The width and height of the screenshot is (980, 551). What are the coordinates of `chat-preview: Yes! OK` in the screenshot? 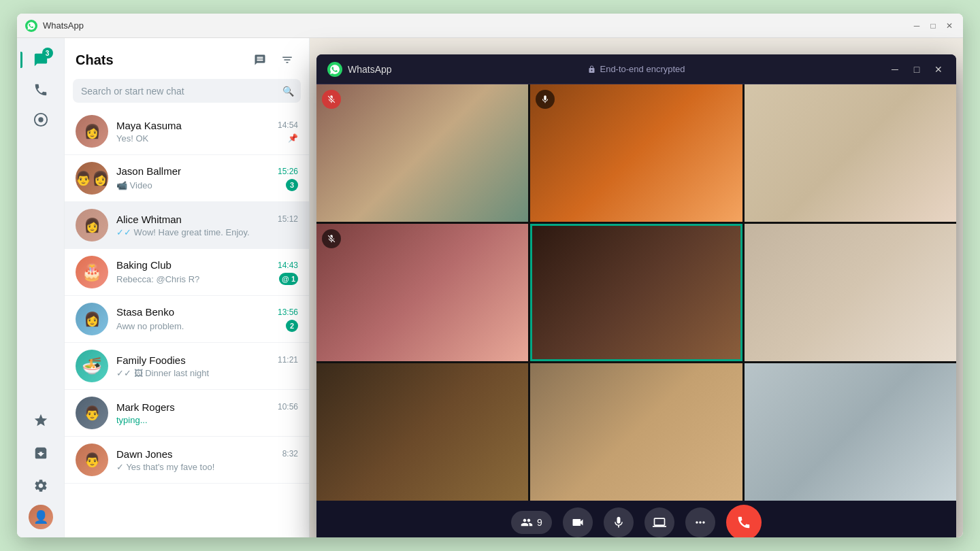 It's located at (132, 139).